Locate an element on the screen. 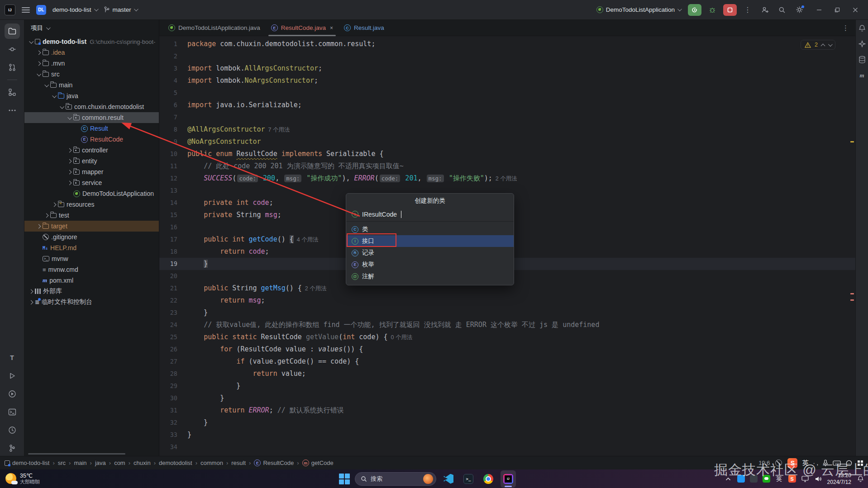 Image resolution: width=868 pixels, height=488 pixels. tree-item-service: service is located at coordinates (91, 183).